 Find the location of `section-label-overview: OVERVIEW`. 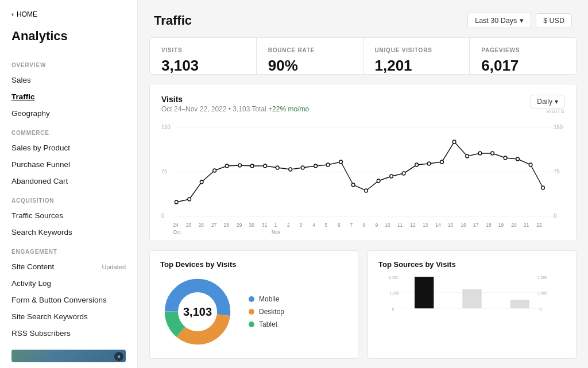

section-label-overview: OVERVIEW is located at coordinates (69, 63).